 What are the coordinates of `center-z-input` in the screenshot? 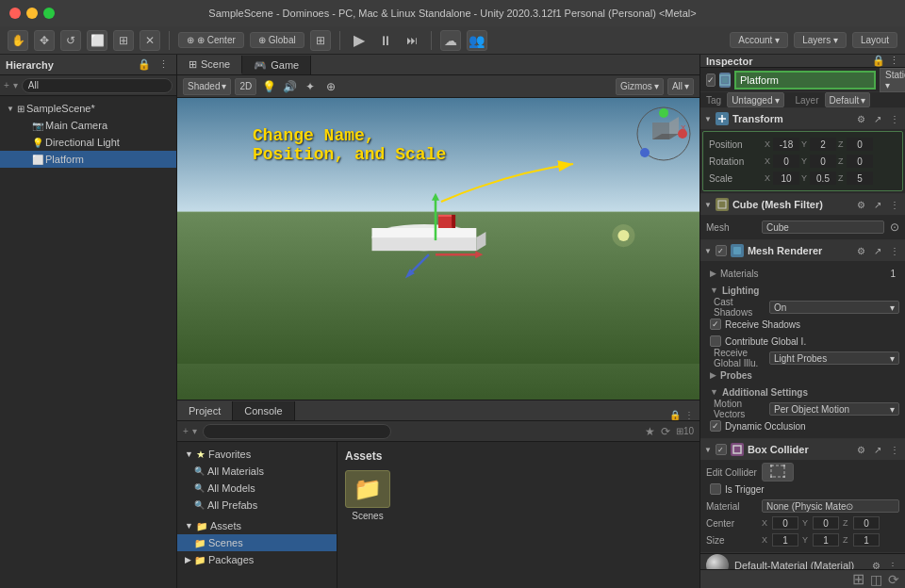 It's located at (866, 523).